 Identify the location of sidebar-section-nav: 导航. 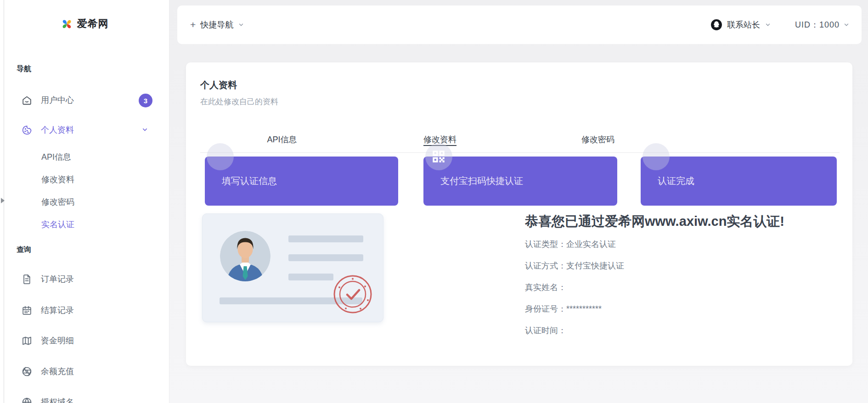
(24, 69).